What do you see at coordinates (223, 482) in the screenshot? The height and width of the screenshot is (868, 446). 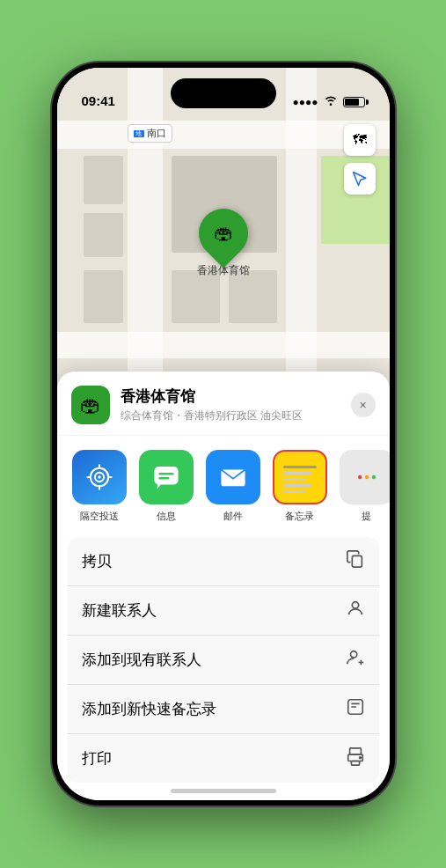 I see `share-row: 隔空投送 信息` at bounding box center [223, 482].